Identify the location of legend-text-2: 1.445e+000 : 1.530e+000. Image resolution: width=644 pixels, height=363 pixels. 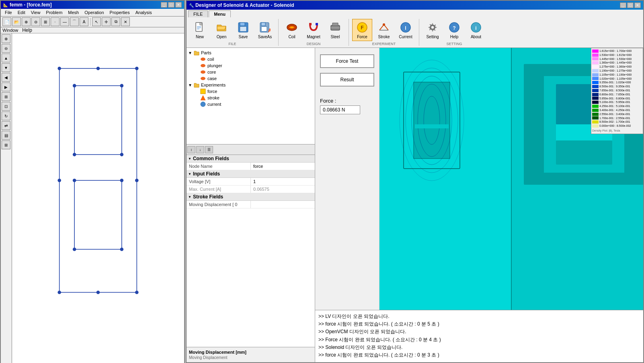
(615, 59).